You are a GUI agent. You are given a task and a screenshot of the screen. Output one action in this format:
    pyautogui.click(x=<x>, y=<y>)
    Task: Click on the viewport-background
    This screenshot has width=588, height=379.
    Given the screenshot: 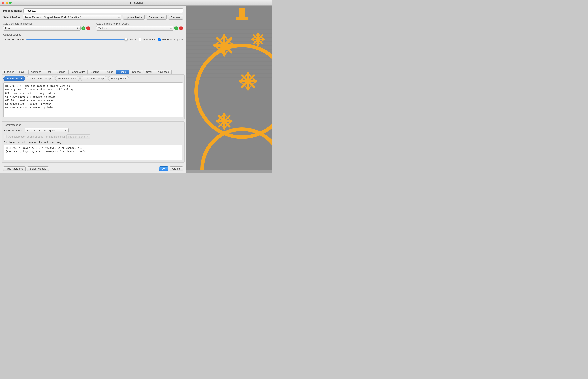 What is the action you would take?
    pyautogui.click(x=229, y=89)
    